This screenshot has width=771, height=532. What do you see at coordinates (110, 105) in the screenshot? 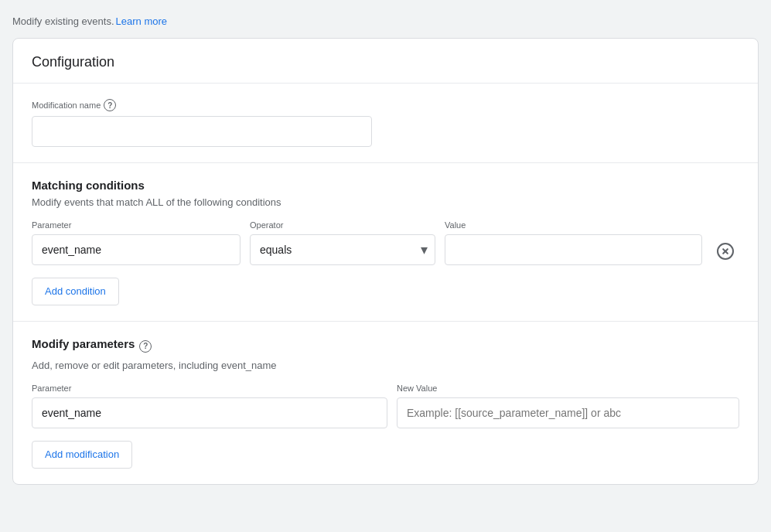
I see `modification-name-help-icon: ?` at bounding box center [110, 105].